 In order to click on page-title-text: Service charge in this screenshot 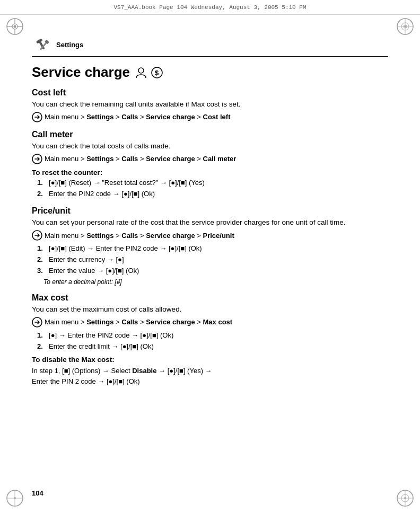, I will do `click(81, 72)`.